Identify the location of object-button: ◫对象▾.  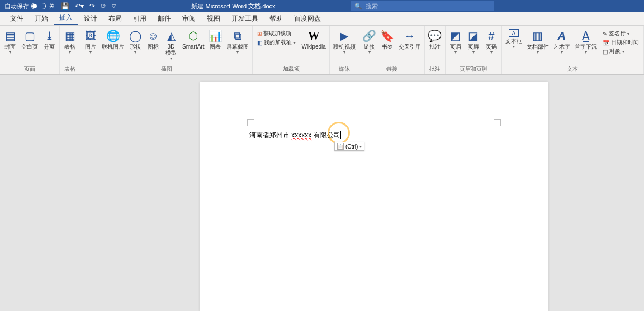
(621, 51).